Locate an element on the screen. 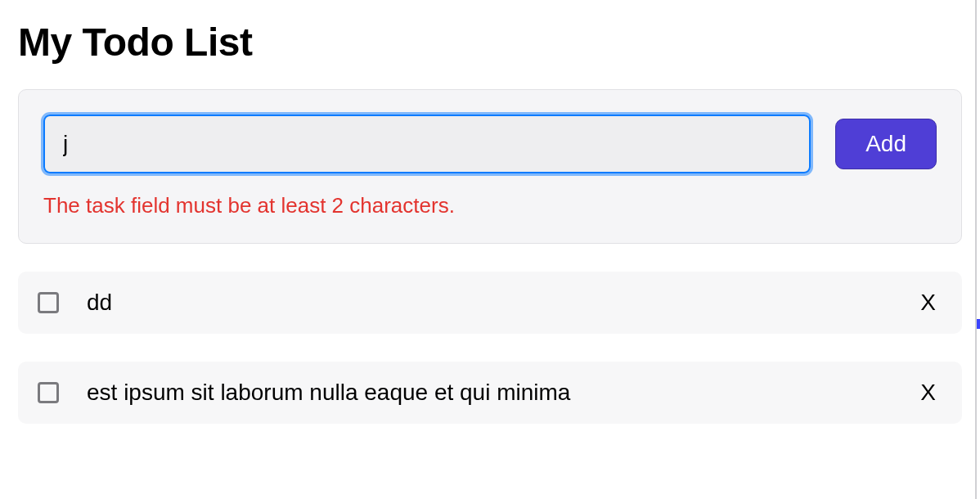  todo-text: est ipsum sit laborum nulla eaque et qui… is located at coordinates (502, 393).